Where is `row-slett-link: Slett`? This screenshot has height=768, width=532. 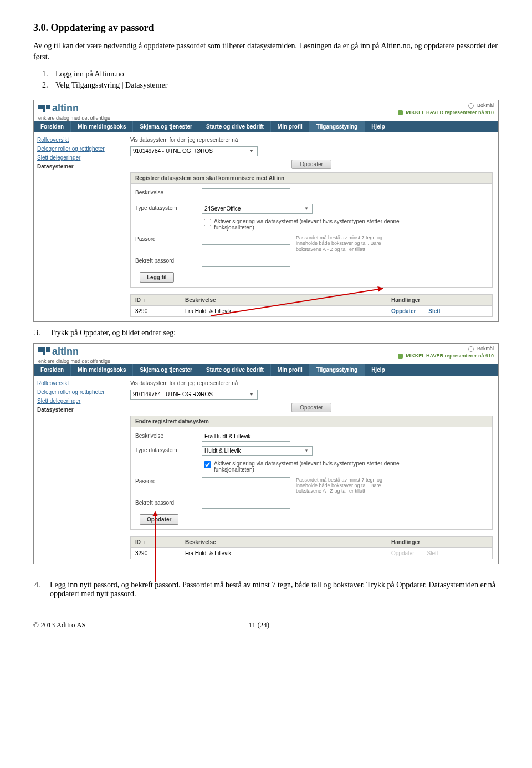 row-slett-link: Slett is located at coordinates (434, 311).